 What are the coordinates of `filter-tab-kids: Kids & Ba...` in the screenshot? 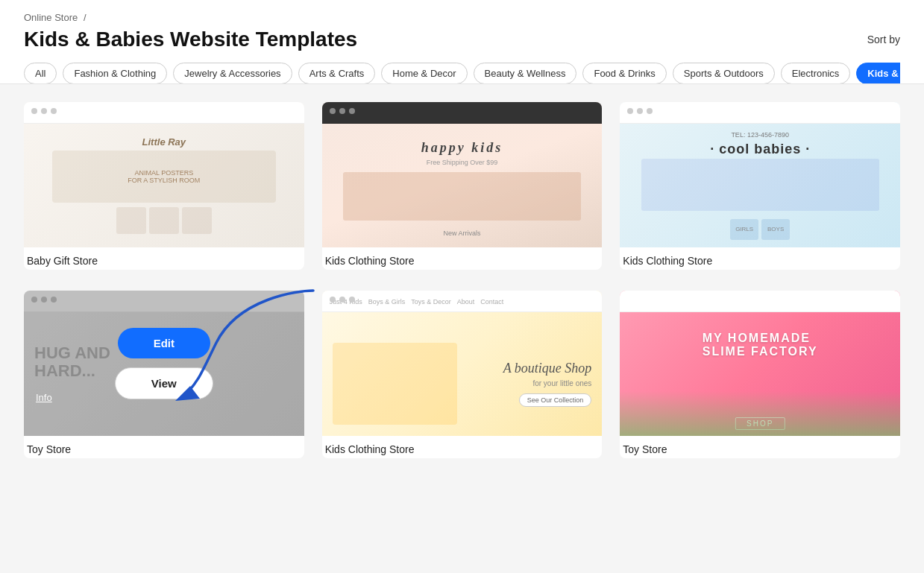 It's located at (879, 73).